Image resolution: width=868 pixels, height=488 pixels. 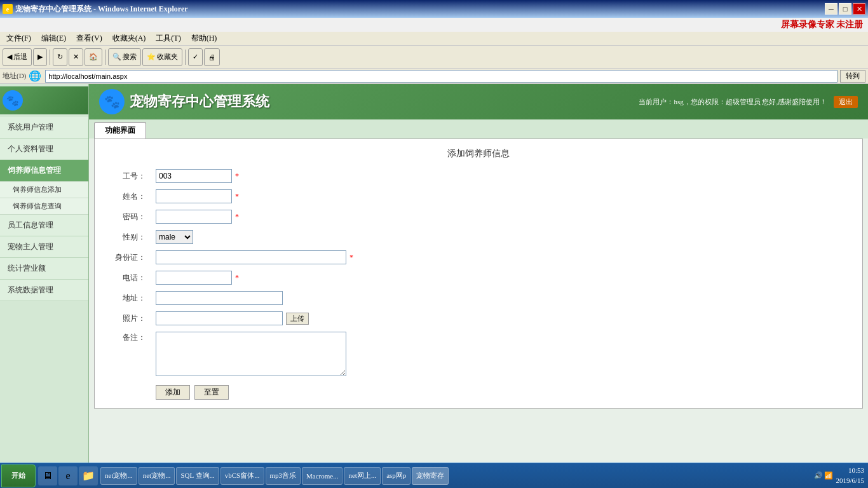 What do you see at coordinates (831, 9) in the screenshot?
I see `minimize-button: ─` at bounding box center [831, 9].